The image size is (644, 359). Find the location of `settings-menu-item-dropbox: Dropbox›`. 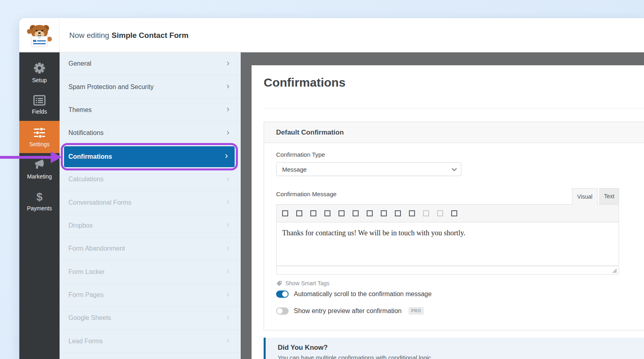

settings-menu-item-dropbox: Dropbox› is located at coordinates (150, 226).